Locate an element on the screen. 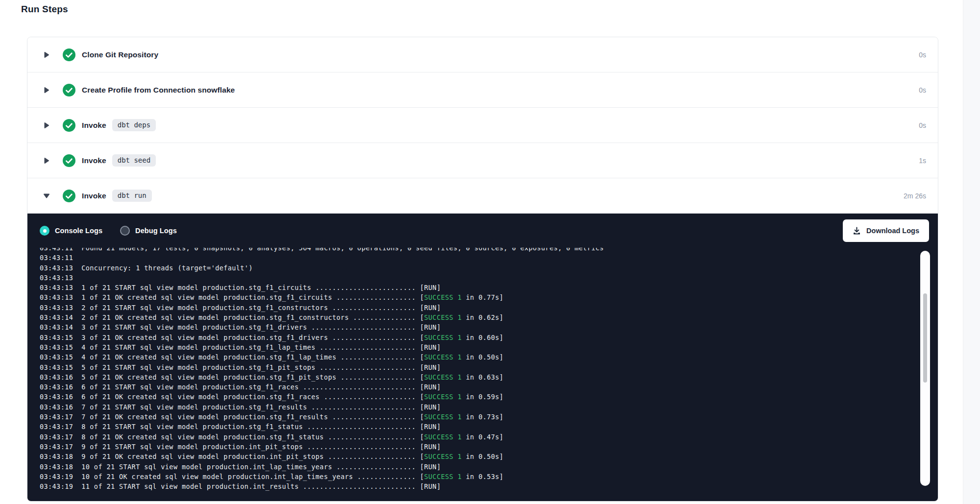 The width and height of the screenshot is (980, 504). log-line: 03:43:15 5 of 21 START sql view model pr… is located at coordinates (474, 367).